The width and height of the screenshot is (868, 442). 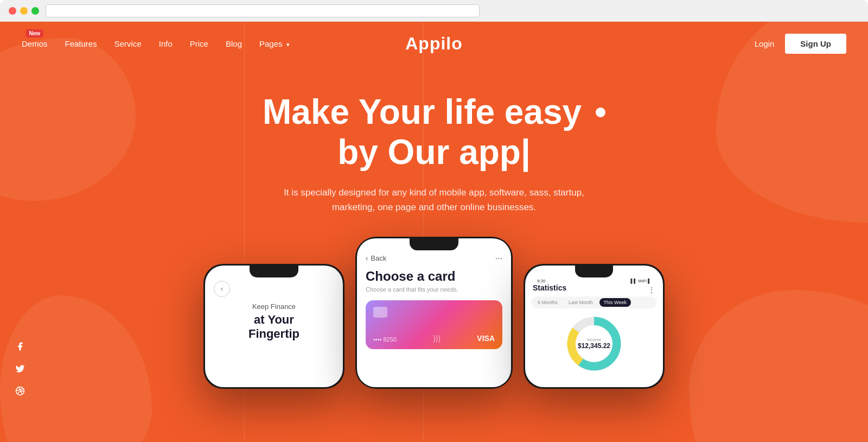 I want to click on right-screen-content: 9:20 ▌▌ WiFi ▌ Statistics ⋮ 6 Months Las…, so click(x=594, y=326).